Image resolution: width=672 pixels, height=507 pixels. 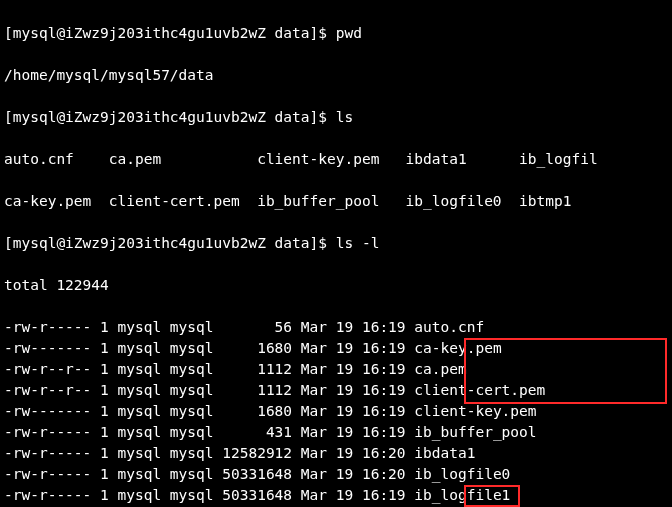 What do you see at coordinates (462, 474) in the screenshot?
I see `filename: ib_logfile0` at bounding box center [462, 474].